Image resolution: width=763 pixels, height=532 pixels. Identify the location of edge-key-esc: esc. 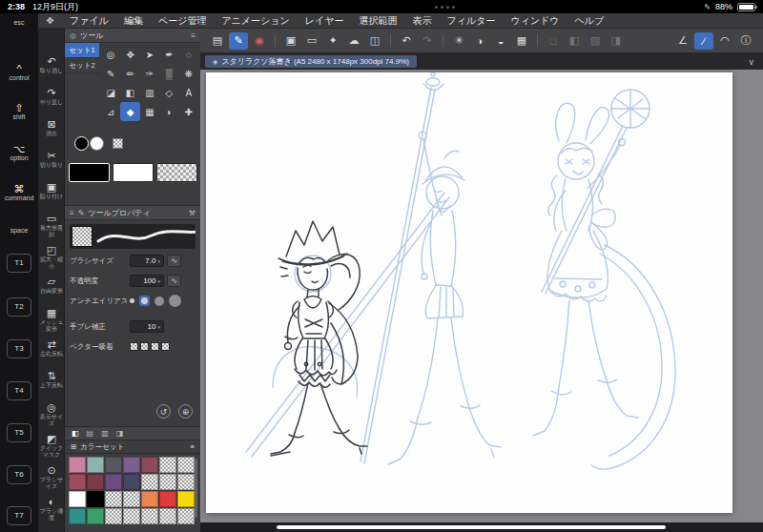
(19, 23).